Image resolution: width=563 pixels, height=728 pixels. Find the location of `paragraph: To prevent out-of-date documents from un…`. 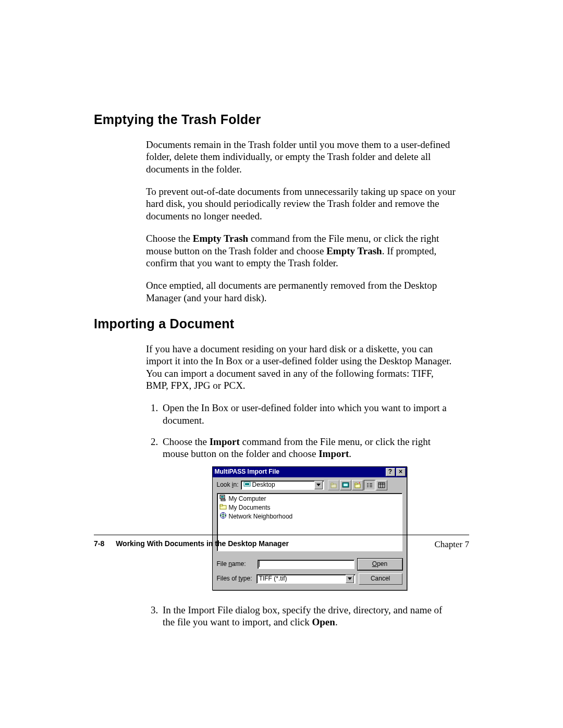

paragraph: To prevent out-of-date documents from un… is located at coordinates (301, 204).